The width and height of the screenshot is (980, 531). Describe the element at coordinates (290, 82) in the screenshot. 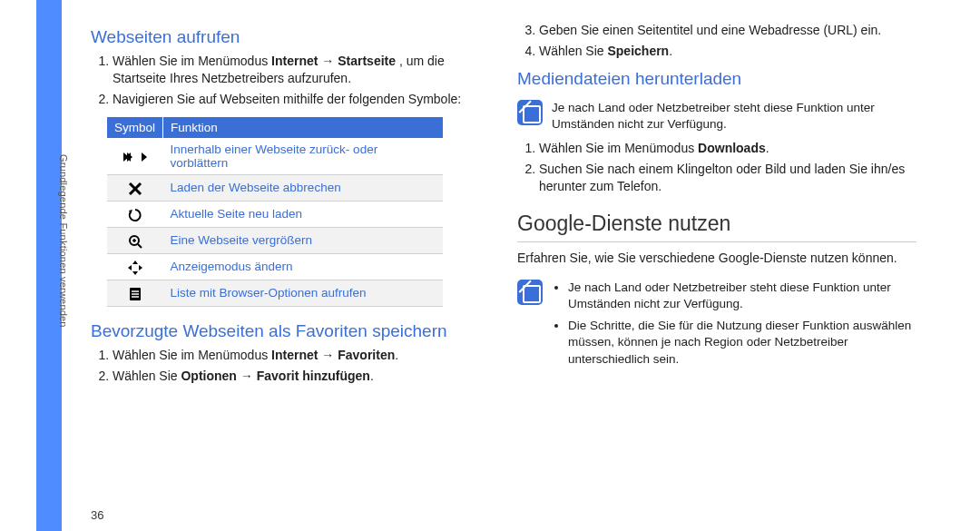

I see `steps-webseiten-aufrufen: Wählen Sie im Menümodus Internet → Start…` at that location.